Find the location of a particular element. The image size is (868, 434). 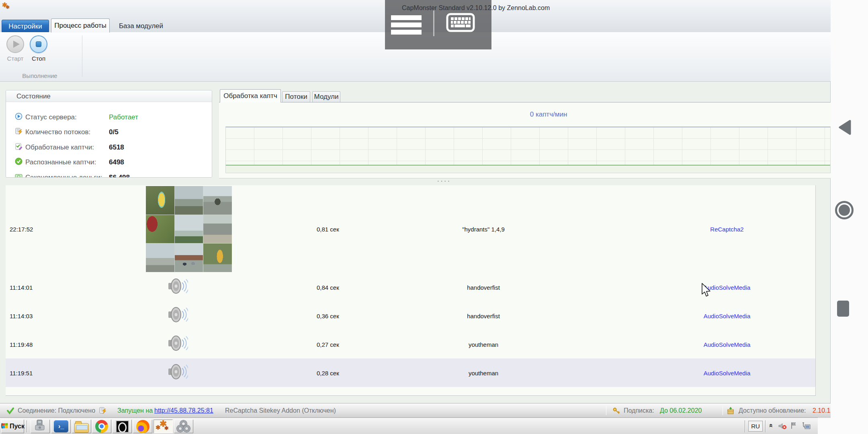

ribbon-group-label: Выполнение is located at coordinates (40, 76).